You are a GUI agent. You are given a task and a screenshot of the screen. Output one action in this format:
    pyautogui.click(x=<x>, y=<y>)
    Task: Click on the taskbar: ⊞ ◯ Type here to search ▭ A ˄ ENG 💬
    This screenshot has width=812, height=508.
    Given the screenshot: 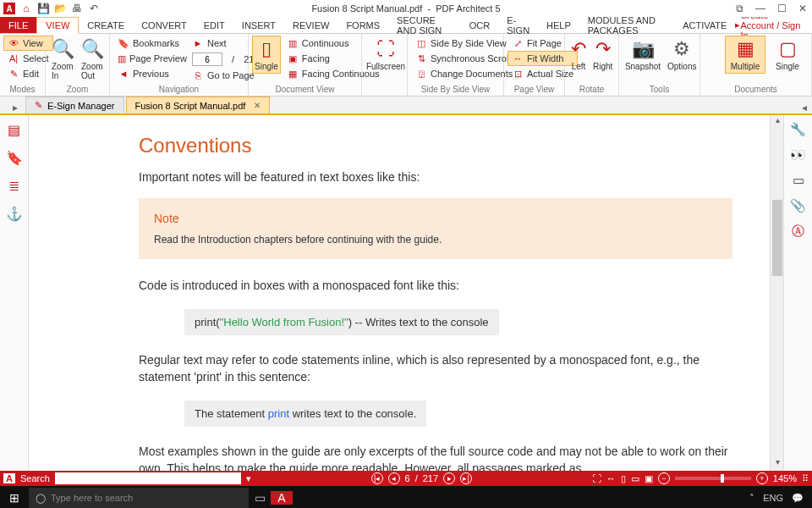 What is the action you would take?
    pyautogui.click(x=406, y=497)
    